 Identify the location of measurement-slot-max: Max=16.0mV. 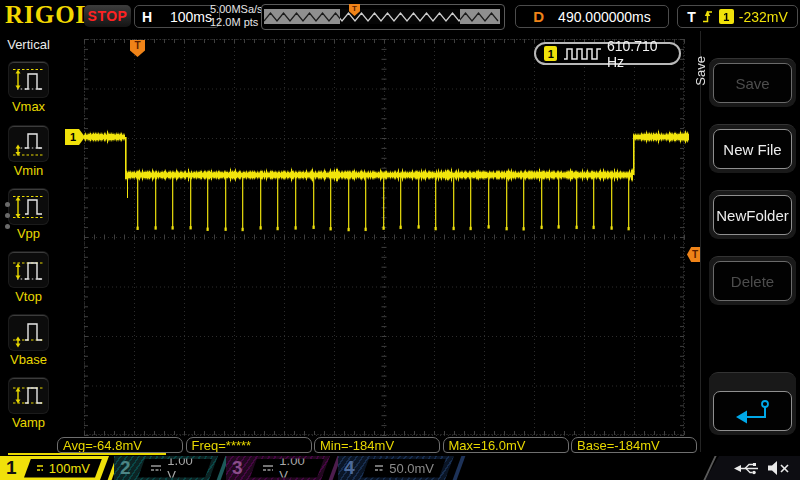
(506, 445).